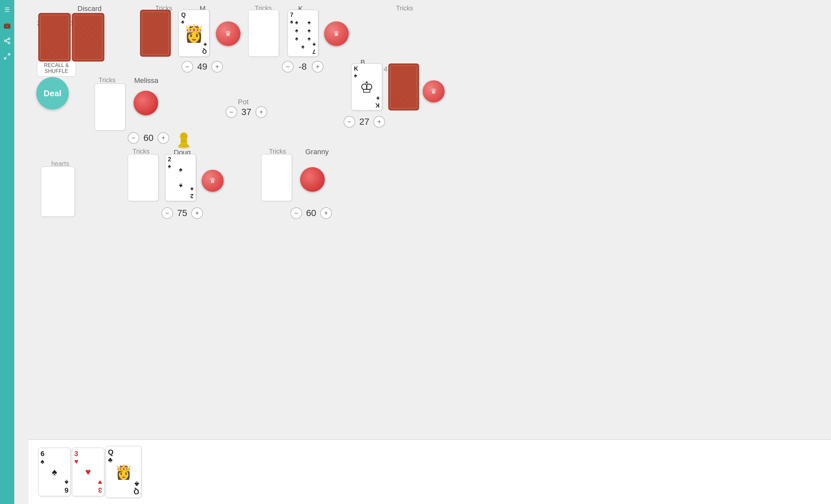 Image resolution: width=831 pixels, height=504 pixels. What do you see at coordinates (228, 34) in the screenshot?
I see `m-token` at bounding box center [228, 34].